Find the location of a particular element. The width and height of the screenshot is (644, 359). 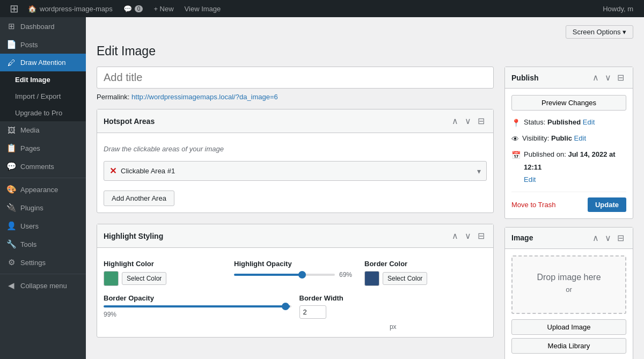

sidebar-item-label: Posts is located at coordinates (29, 45).